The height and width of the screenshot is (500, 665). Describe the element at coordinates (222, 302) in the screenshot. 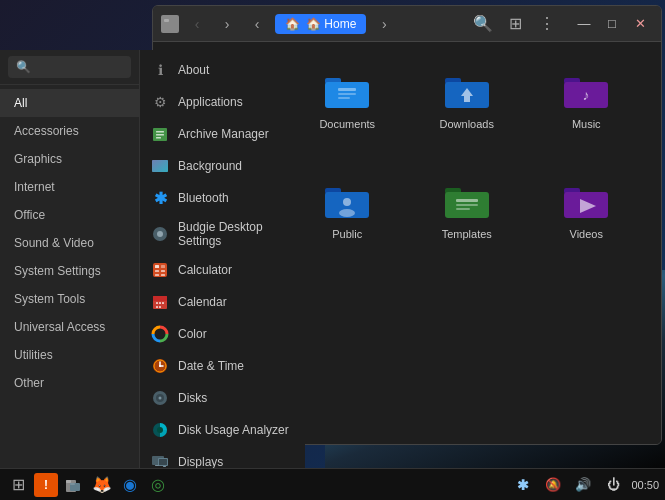

I see `menu-item-calendar: Calendar` at that location.